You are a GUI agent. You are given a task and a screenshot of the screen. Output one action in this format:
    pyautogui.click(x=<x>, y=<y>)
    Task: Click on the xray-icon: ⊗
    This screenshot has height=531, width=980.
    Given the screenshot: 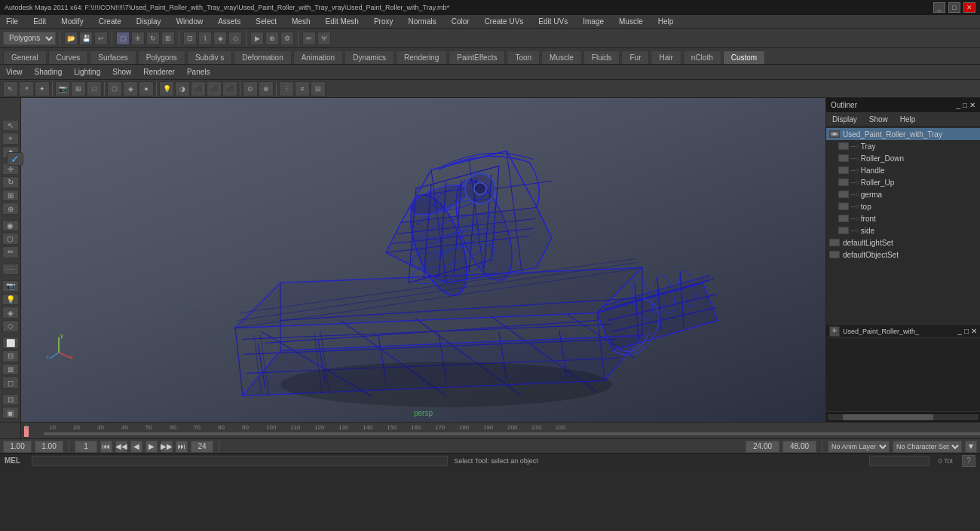 What is the action you would take?
    pyautogui.click(x=266, y=89)
    